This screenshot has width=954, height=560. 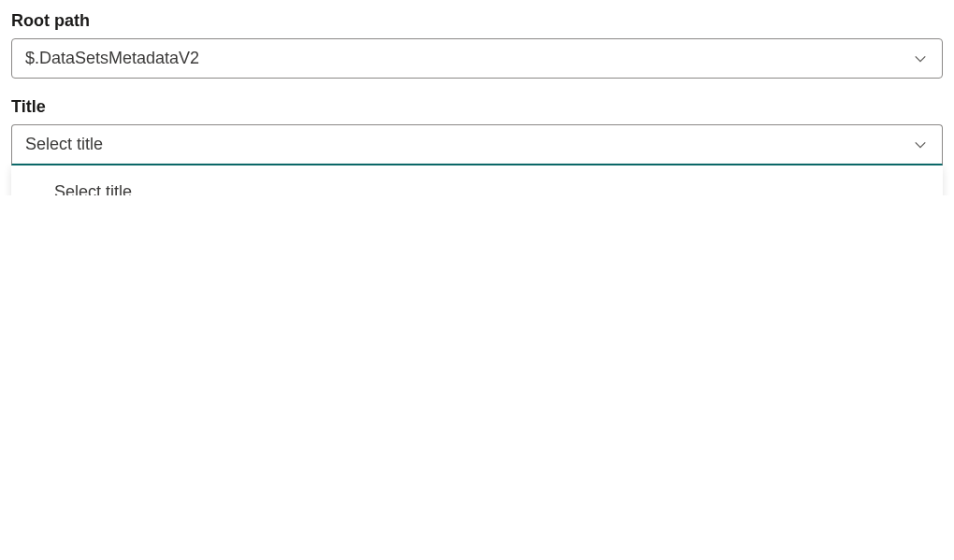 I want to click on title-dropdown-panel: Select title$.tabular.source$.tabular.di…, so click(x=477, y=180).